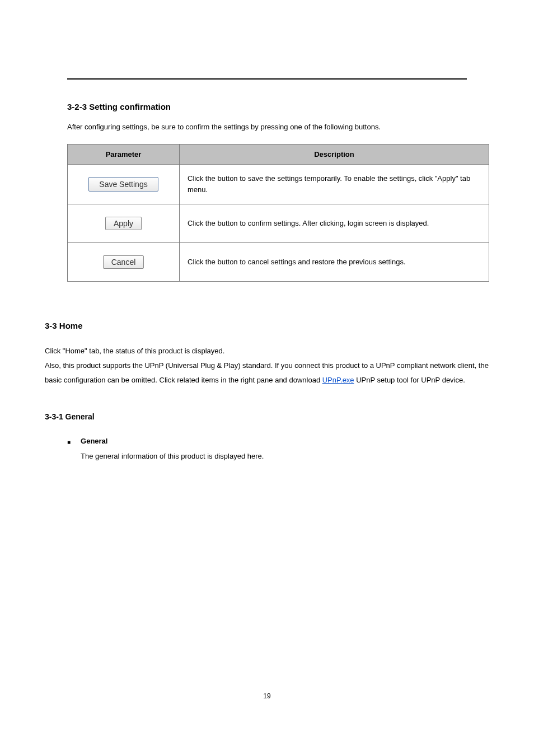 This screenshot has height=756, width=534. What do you see at coordinates (267, 79) in the screenshot?
I see `section-divider` at bounding box center [267, 79].